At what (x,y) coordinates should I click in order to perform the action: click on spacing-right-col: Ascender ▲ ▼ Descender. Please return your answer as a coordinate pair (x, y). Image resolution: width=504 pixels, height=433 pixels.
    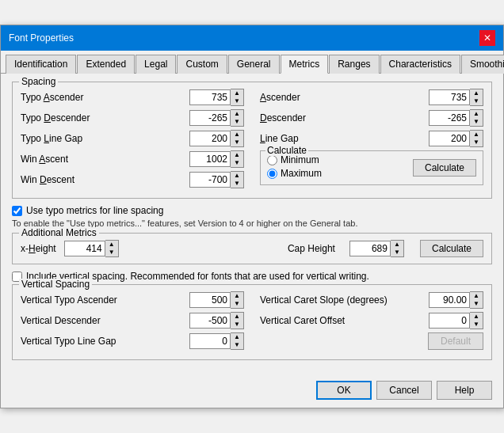
    Looking at the image, I should click on (372, 140).